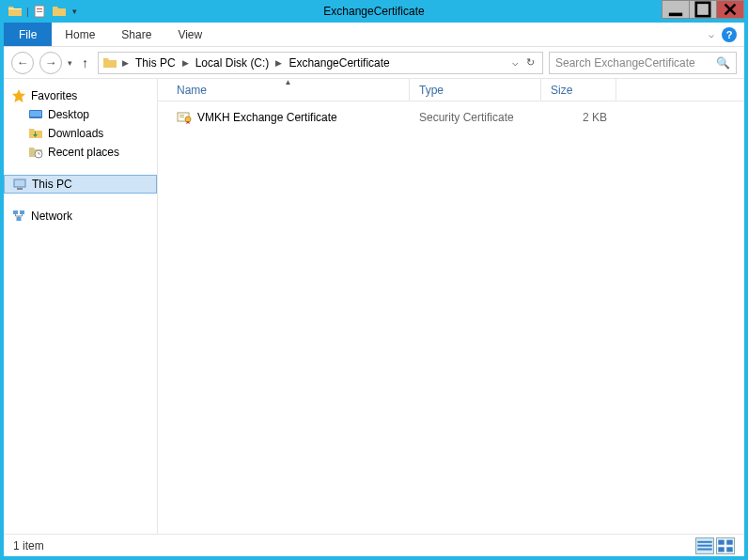  I want to click on column-name: Name ▲, so click(288, 90).